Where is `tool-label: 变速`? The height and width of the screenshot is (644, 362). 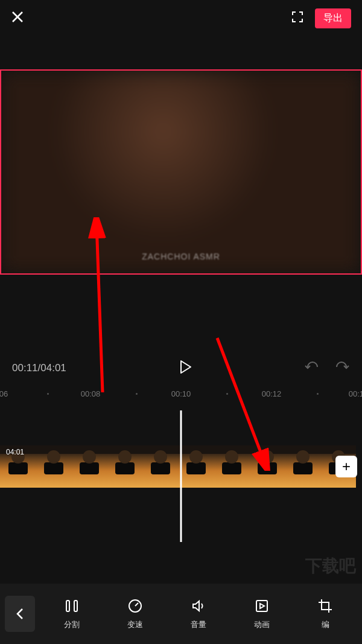
tool-label: 变速 is located at coordinates (135, 625).